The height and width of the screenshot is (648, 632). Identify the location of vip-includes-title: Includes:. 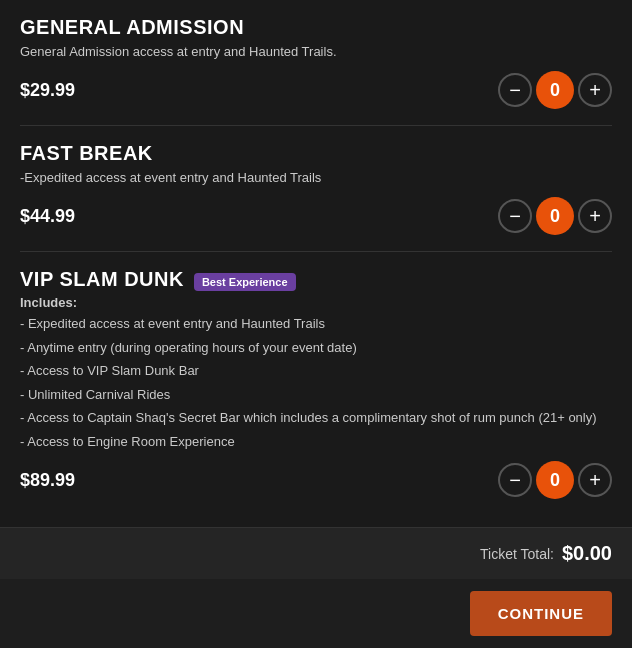
(316, 302).